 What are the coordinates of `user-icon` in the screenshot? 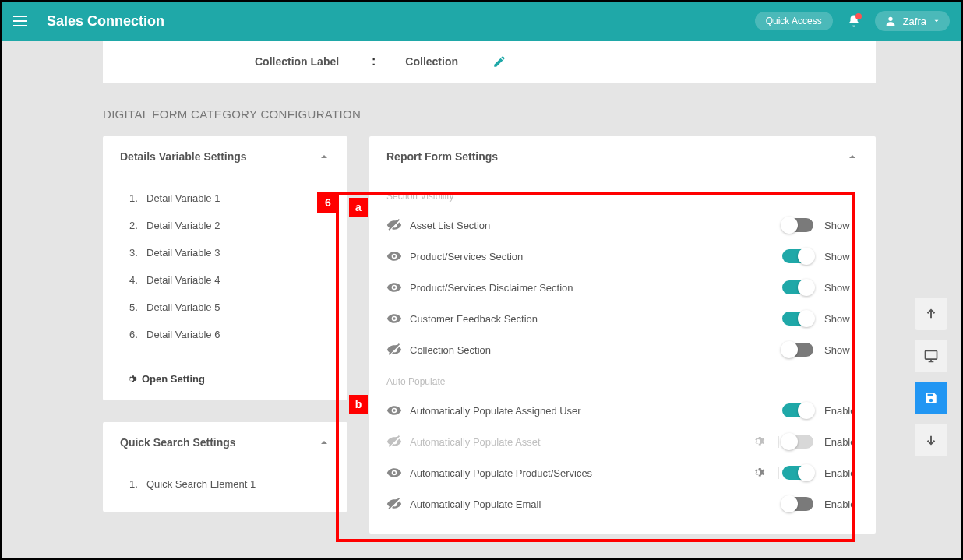 It's located at (891, 21).